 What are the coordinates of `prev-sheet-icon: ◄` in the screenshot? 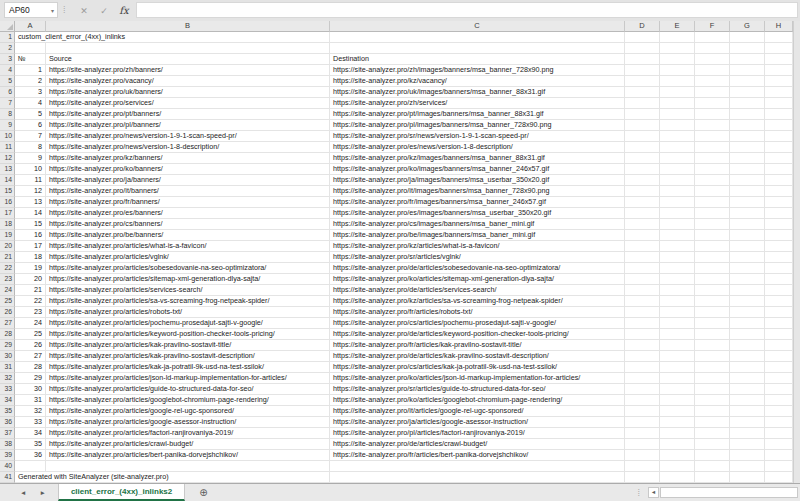 It's located at (23, 492).